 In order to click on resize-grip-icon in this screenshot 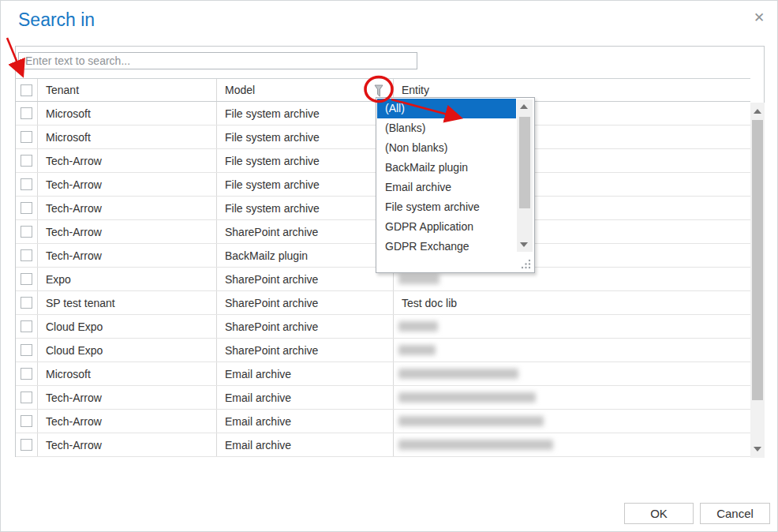, I will do `click(526, 264)`.